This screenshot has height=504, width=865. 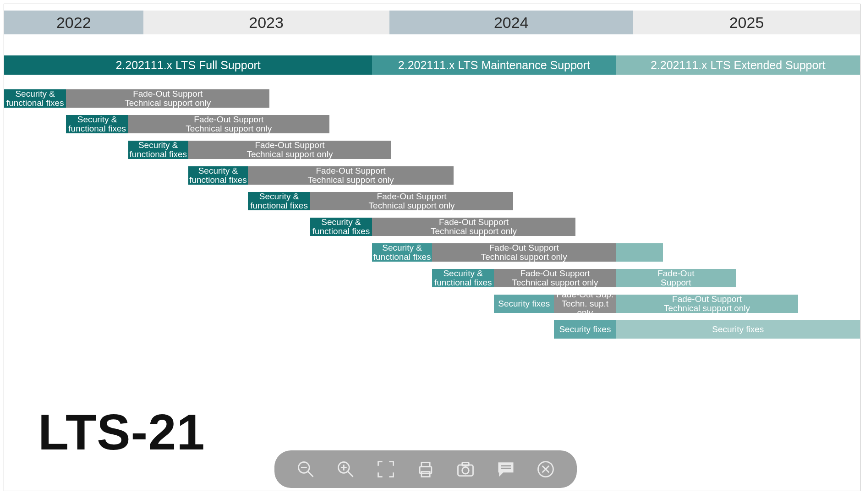 What do you see at coordinates (267, 22) in the screenshot?
I see `year-header-2023: 2023` at bounding box center [267, 22].